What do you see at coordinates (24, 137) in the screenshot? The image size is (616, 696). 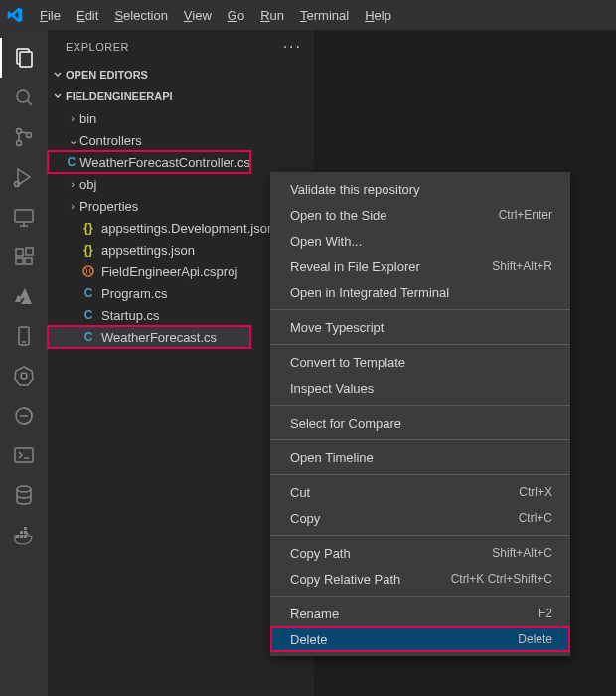 I see `activity-source-control` at bounding box center [24, 137].